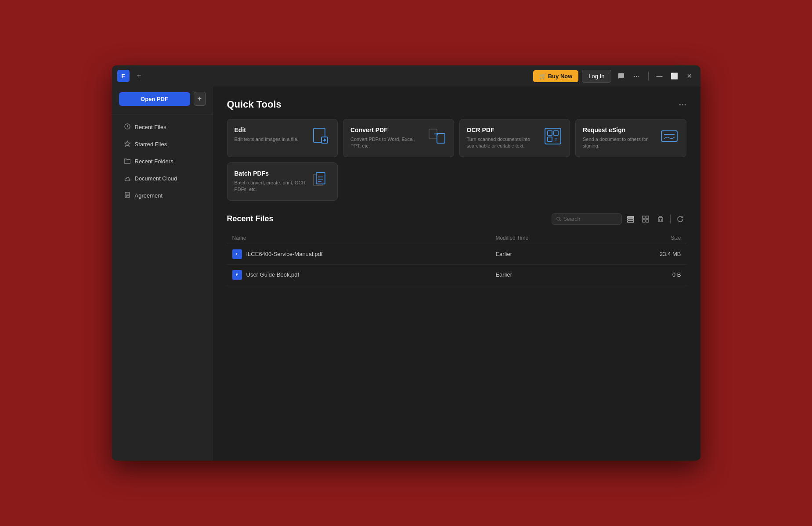  What do you see at coordinates (457, 275) in the screenshot?
I see `table-row: F User Guide Book.pdf Earlier 0 B` at bounding box center [457, 275].